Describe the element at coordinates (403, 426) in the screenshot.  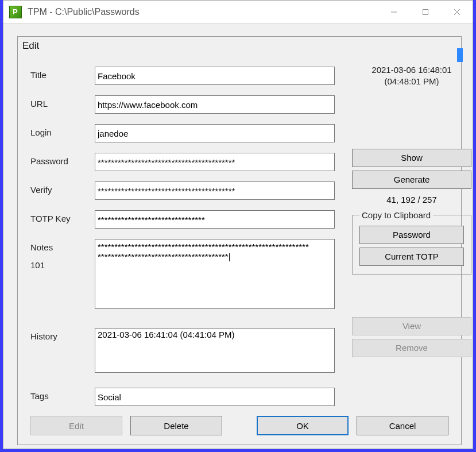
I see `cancel-button: Cancel` at that location.